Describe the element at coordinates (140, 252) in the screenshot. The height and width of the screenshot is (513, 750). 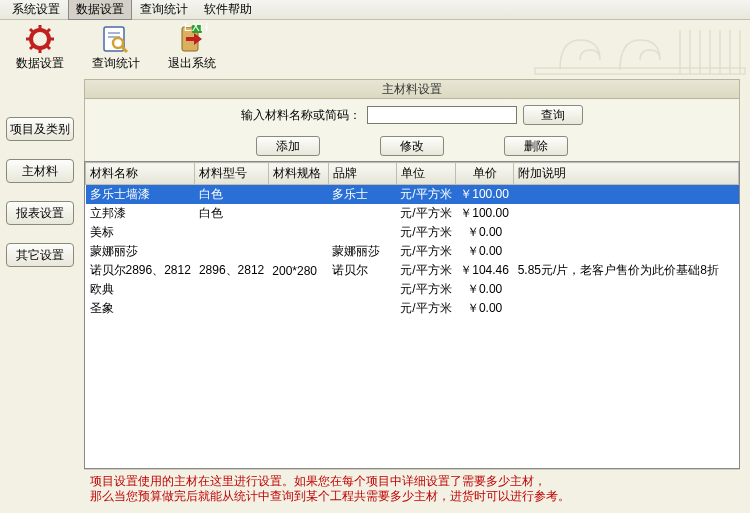
I see `cell-name: 蒙娜丽莎` at that location.